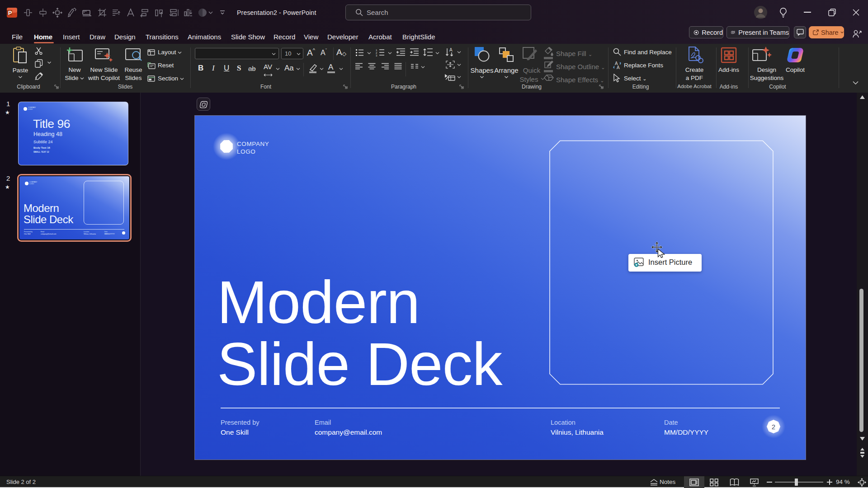 This screenshot has width=868, height=488. I want to click on svg-text: 3, so click(377, 56).